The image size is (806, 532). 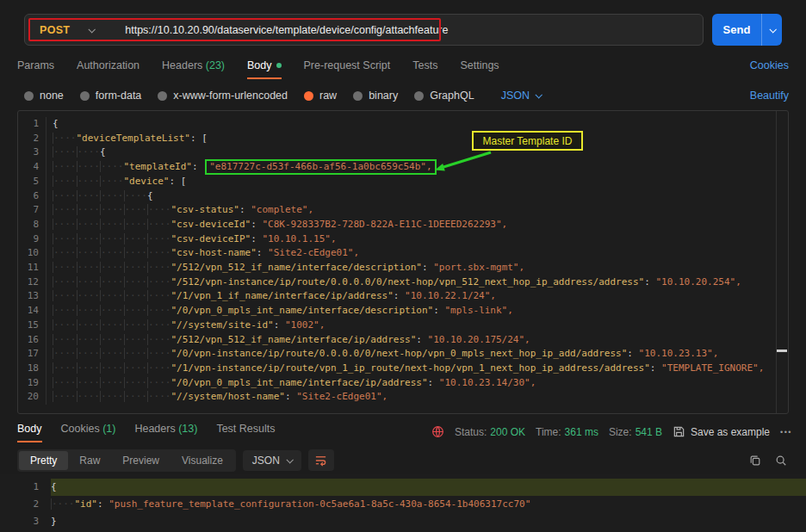 I want to click on response-format-selector: JSON, so click(x=272, y=461).